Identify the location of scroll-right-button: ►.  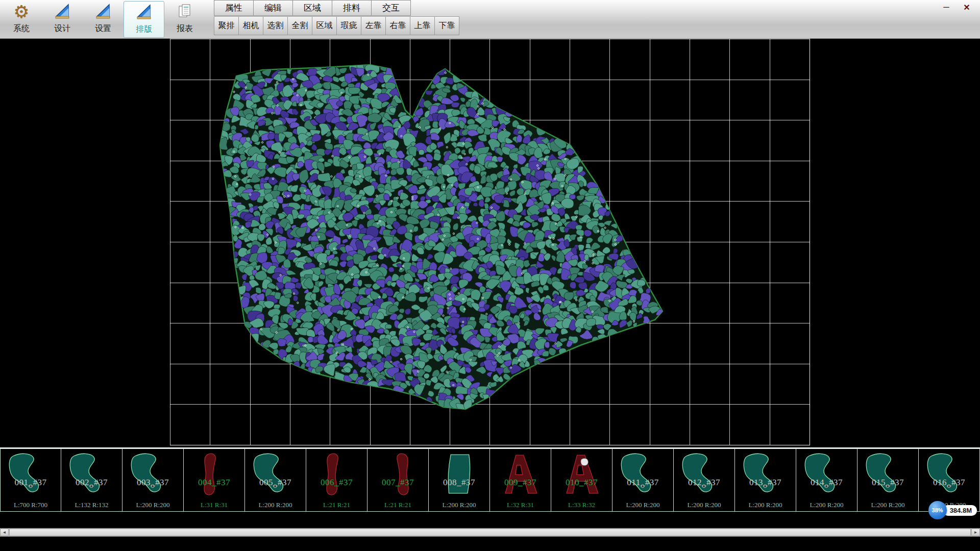
(976, 533).